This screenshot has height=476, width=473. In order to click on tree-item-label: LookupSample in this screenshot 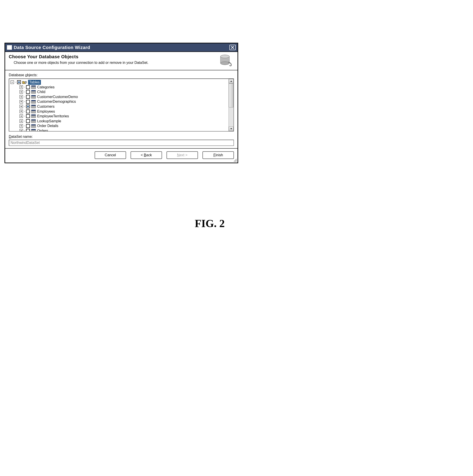, I will do `click(49, 121)`.